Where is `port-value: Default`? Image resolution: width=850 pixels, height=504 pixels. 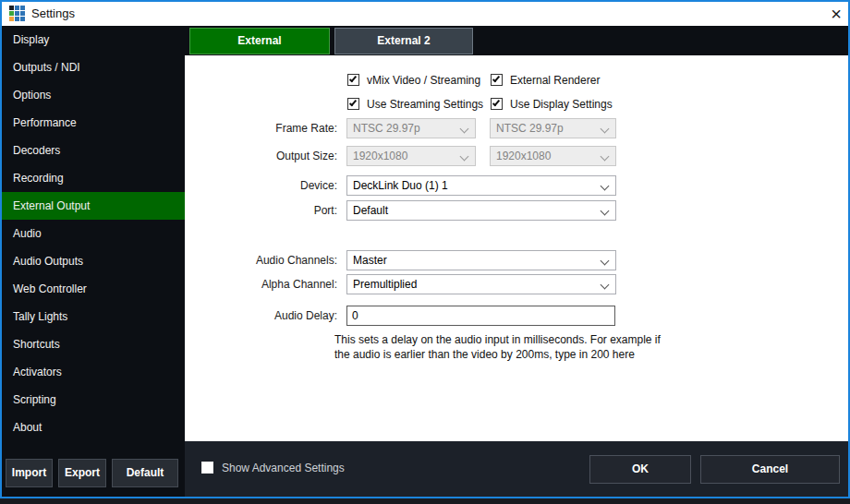
port-value: Default is located at coordinates (370, 210).